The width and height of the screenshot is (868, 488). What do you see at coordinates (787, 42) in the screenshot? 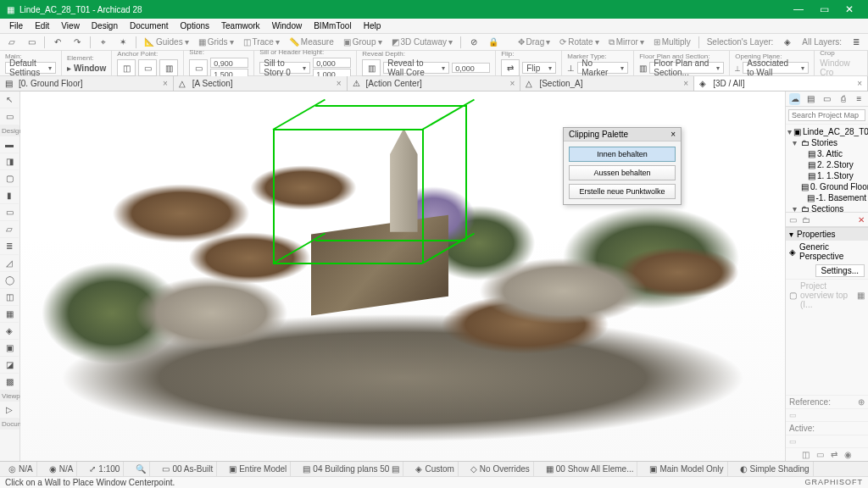
I see `sel-layer-icon: ◈` at bounding box center [787, 42].